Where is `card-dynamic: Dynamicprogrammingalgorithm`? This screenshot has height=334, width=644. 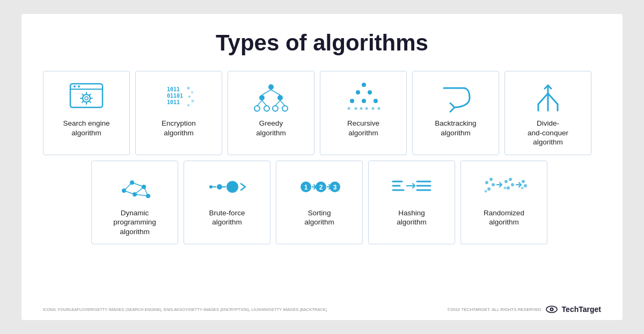
card-dynamic: Dynamicprogrammingalgorithm is located at coordinates (135, 203).